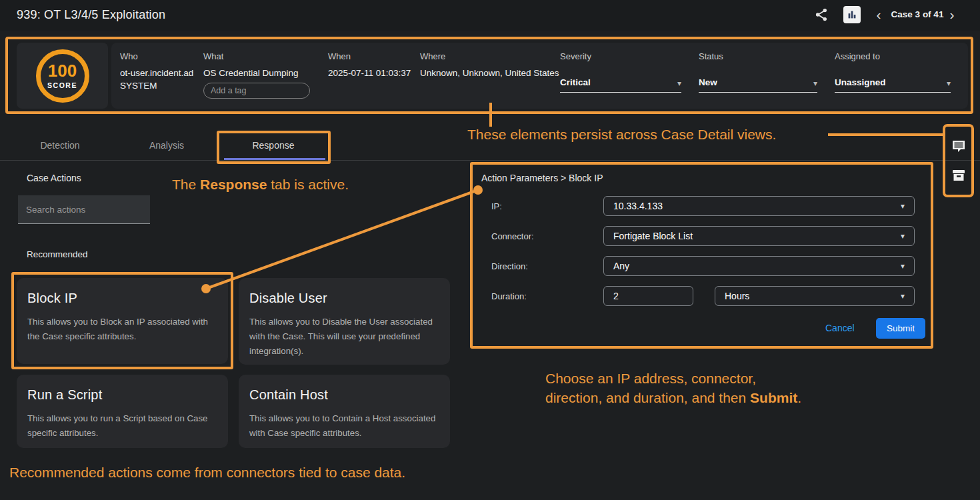 This screenshot has height=500, width=980. I want to click on severity-column: Severity Critical ▾, so click(621, 72).